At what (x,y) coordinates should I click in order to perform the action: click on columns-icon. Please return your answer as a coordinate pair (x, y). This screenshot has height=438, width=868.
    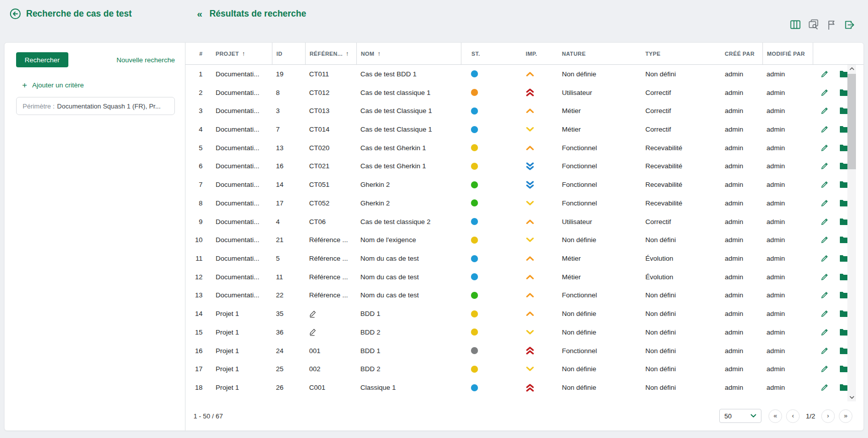
    Looking at the image, I should click on (795, 25).